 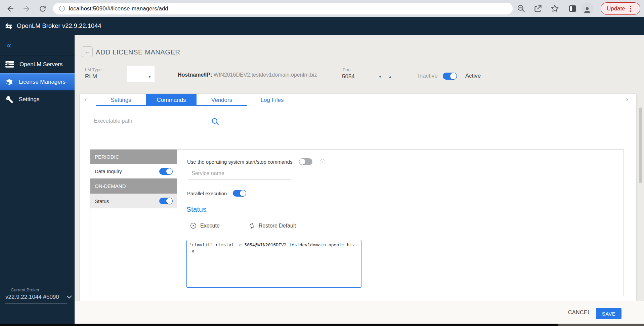 I want to click on port-underline, so click(x=365, y=82).